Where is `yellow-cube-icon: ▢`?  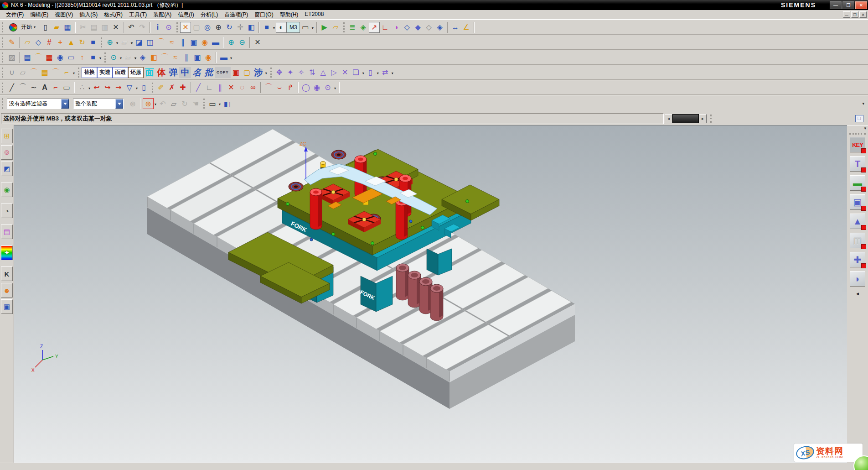
yellow-cube-icon: ▢ is located at coordinates (247, 73).